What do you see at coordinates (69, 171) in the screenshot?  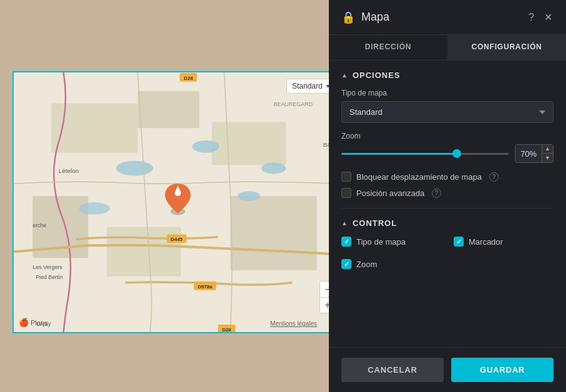 I see `svg-text: Lételon` at bounding box center [69, 171].